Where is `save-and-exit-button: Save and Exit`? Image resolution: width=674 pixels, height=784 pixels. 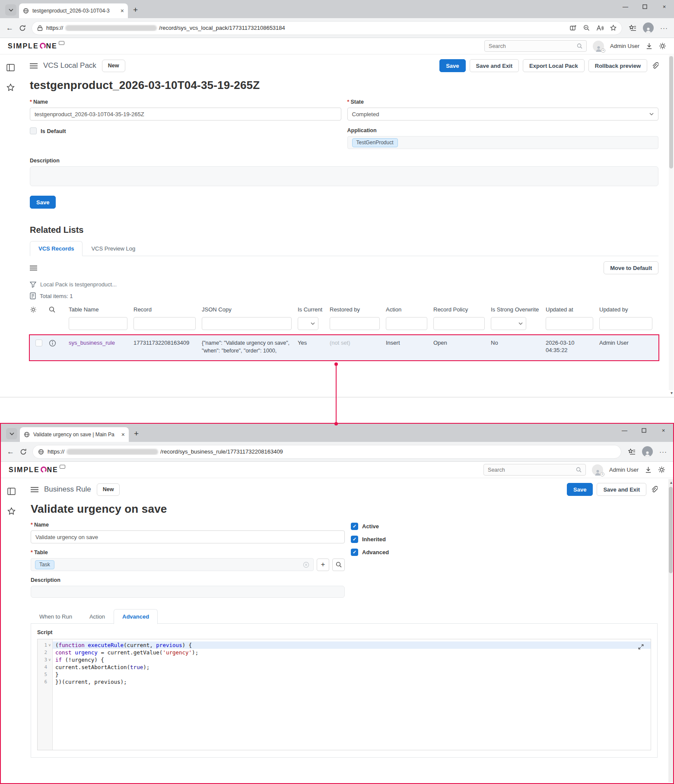 save-and-exit-button: Save and Exit is located at coordinates (621, 489).